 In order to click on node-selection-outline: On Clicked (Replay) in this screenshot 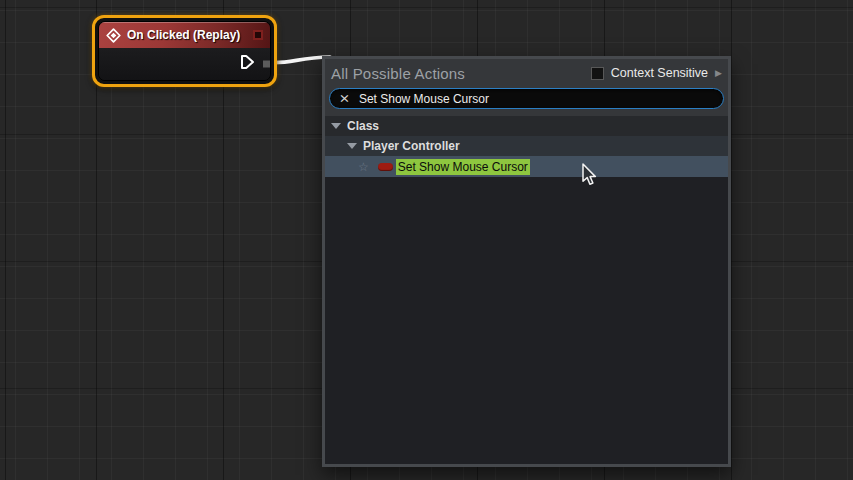, I will do `click(184, 51)`.